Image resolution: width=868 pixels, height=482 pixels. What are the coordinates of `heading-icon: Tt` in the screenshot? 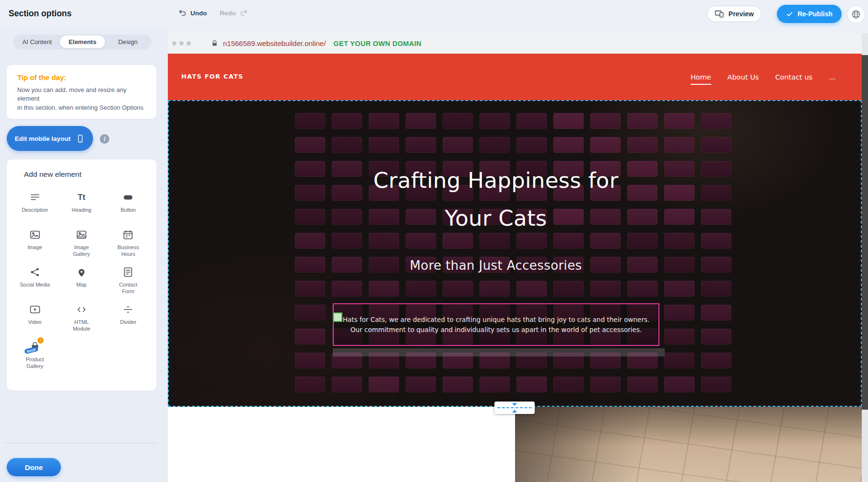 It's located at (82, 197).